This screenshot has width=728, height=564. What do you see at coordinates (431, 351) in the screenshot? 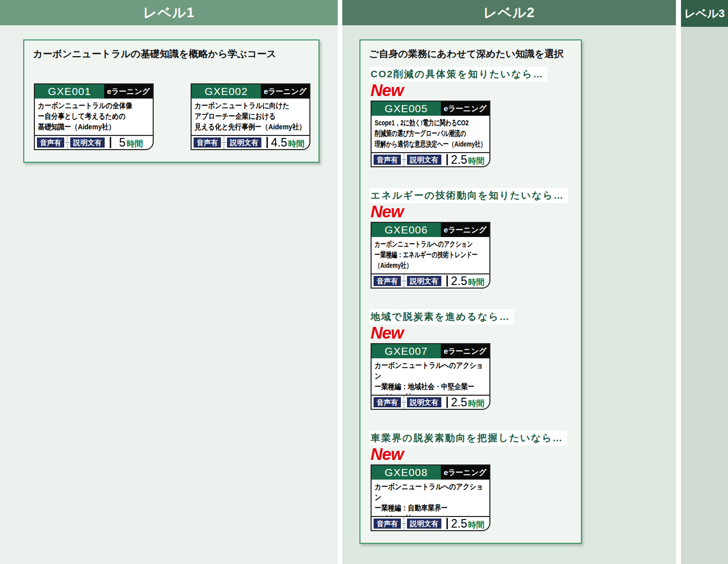
I see `card-header: GXE007 eラーニング` at bounding box center [431, 351].